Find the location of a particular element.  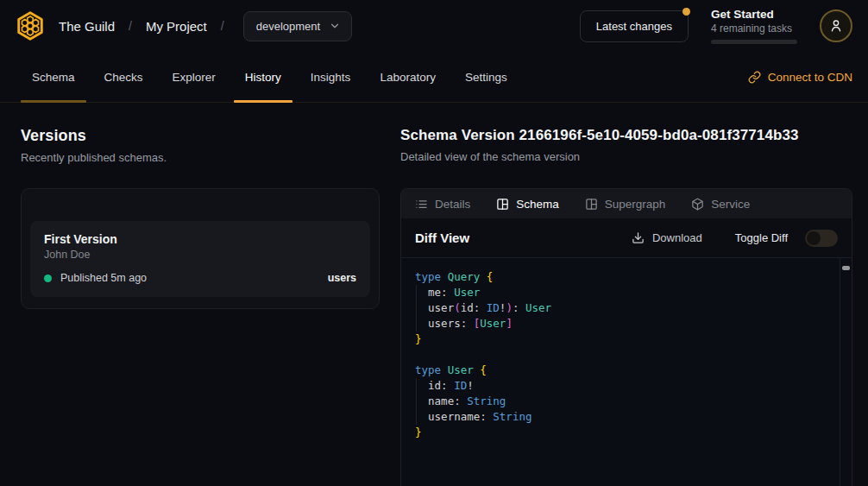

detail-tab-label: Details is located at coordinates (452, 204).